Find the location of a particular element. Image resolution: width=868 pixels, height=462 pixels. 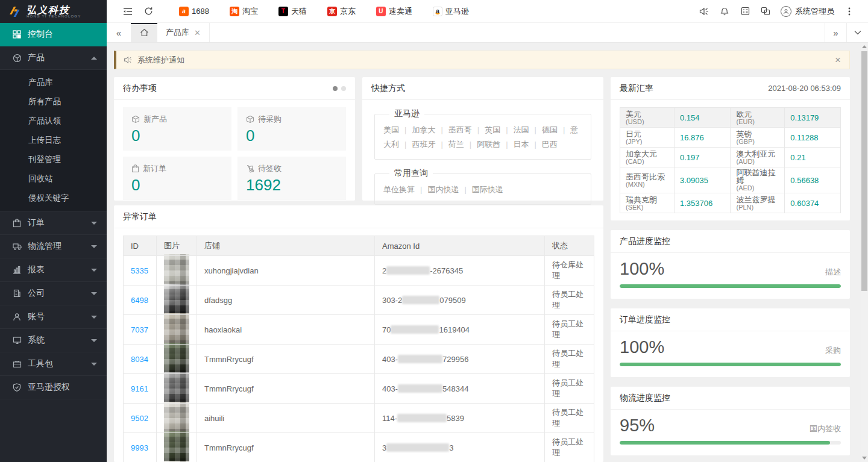

progress-bar-fill is located at coordinates (731, 286).